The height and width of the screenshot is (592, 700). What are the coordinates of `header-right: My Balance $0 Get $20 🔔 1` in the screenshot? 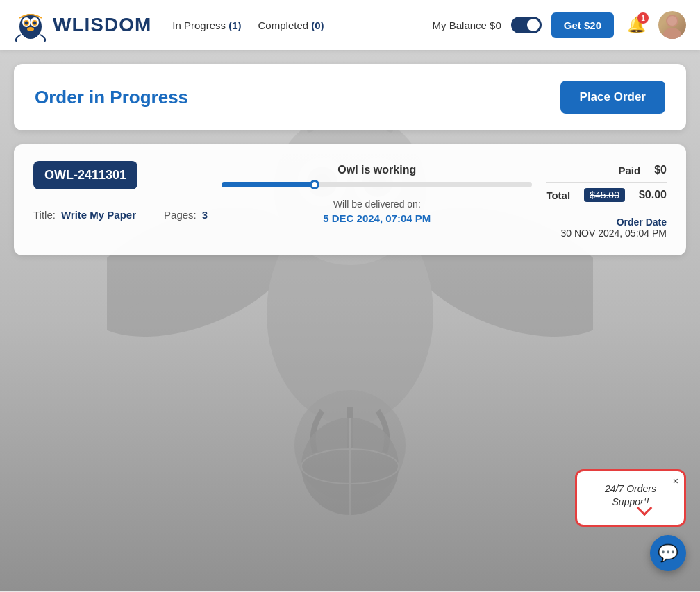 It's located at (560, 25).